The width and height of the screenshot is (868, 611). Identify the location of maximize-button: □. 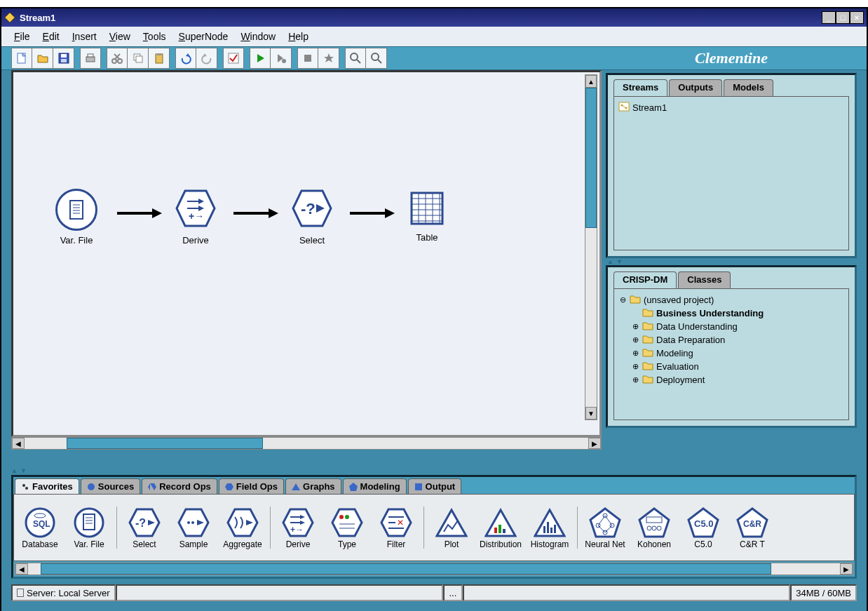
(843, 18).